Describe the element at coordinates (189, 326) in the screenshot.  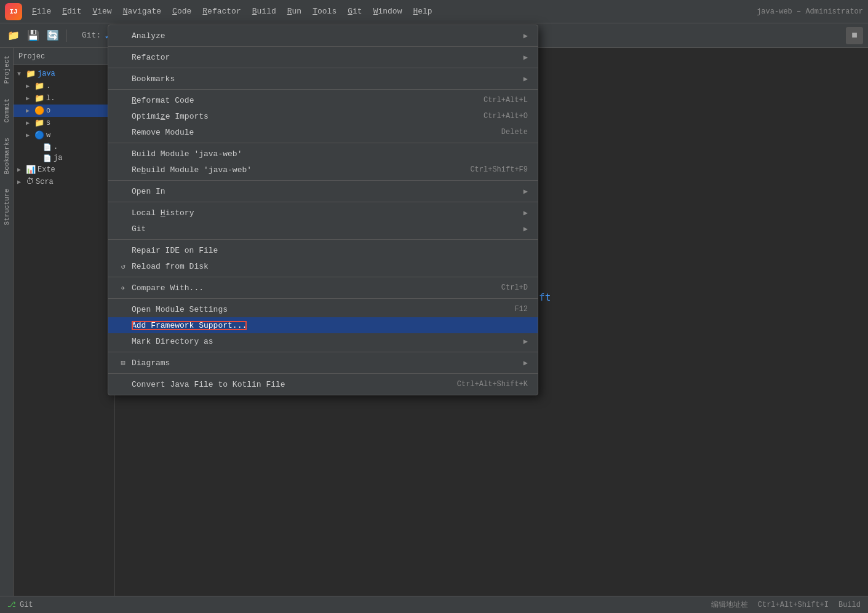
I see `ctx-text-add-framework: Add Framework Support...` at that location.